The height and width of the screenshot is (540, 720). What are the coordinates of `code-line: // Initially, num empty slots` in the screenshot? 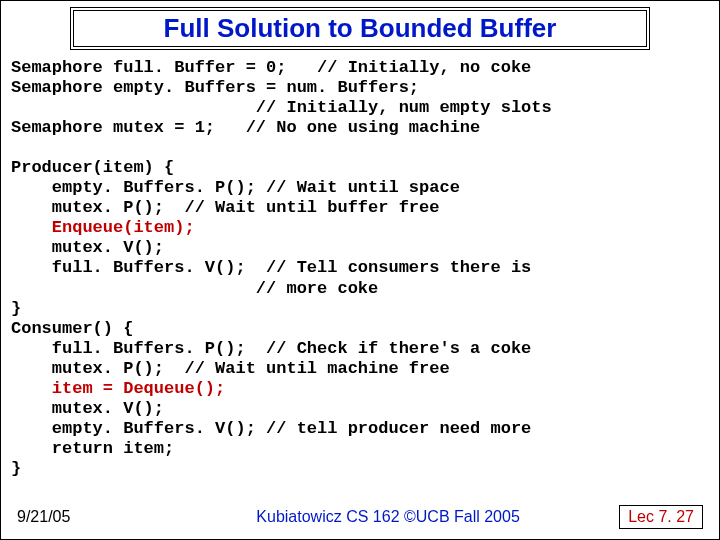 It's located at (282, 108).